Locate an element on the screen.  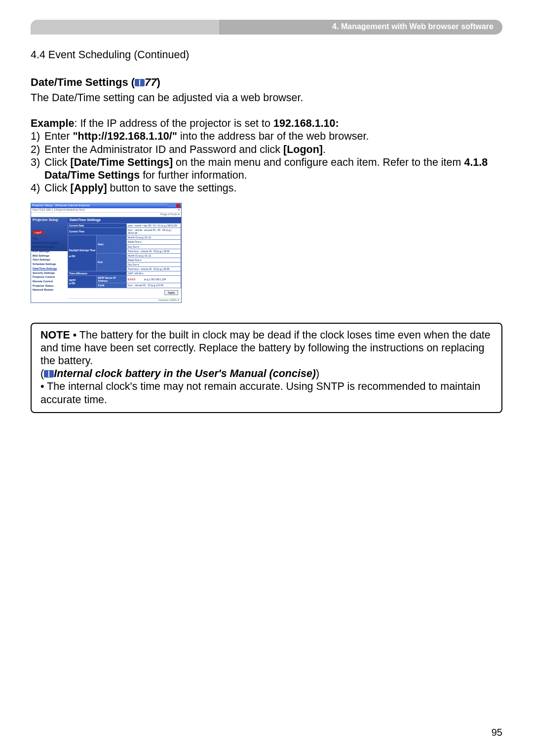
row-value: year / month / day 08 / 01 / 01 [e.g.] 0… is located at coordinates (153, 226).